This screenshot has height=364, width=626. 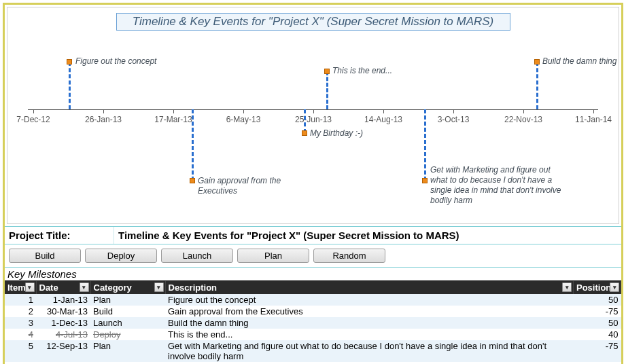 What do you see at coordinates (273, 255) in the screenshot?
I see `plan-button: Plan` at bounding box center [273, 255].